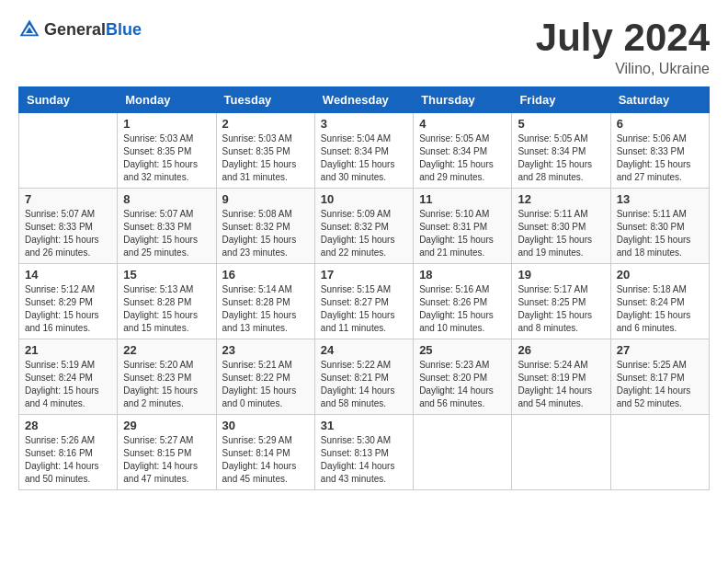  Describe the element at coordinates (266, 123) in the screenshot. I see `day-number: 2` at that location.